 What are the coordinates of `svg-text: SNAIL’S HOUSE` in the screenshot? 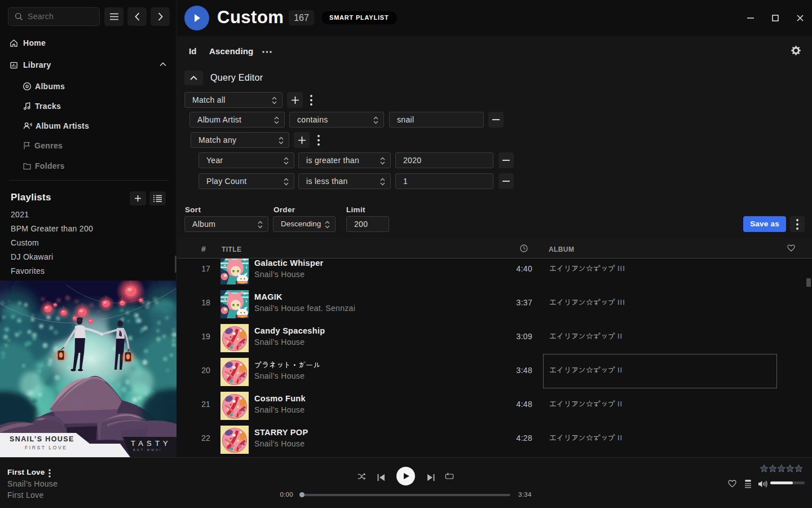 It's located at (42, 439).